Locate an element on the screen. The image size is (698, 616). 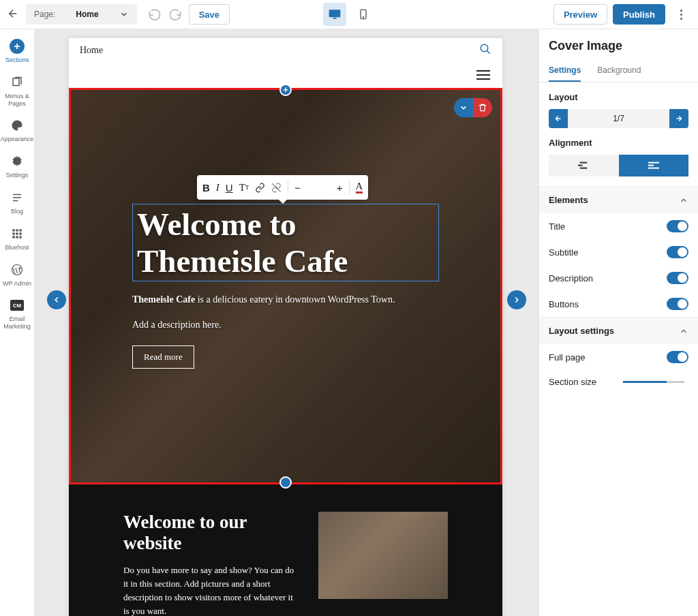
undo-icon is located at coordinates (155, 14).